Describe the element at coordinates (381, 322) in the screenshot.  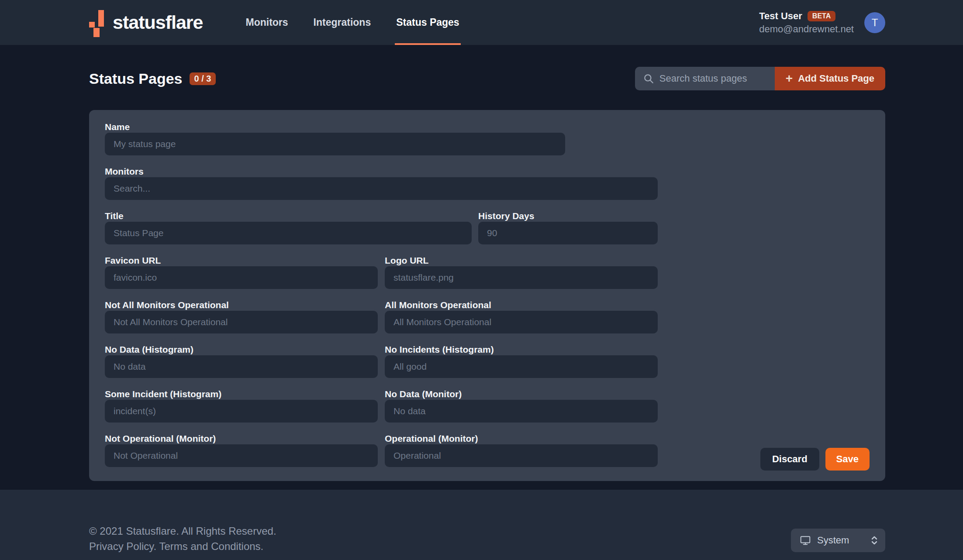
I see `row-operational-status: Not All Monitors Operational All Monitor…` at that location.